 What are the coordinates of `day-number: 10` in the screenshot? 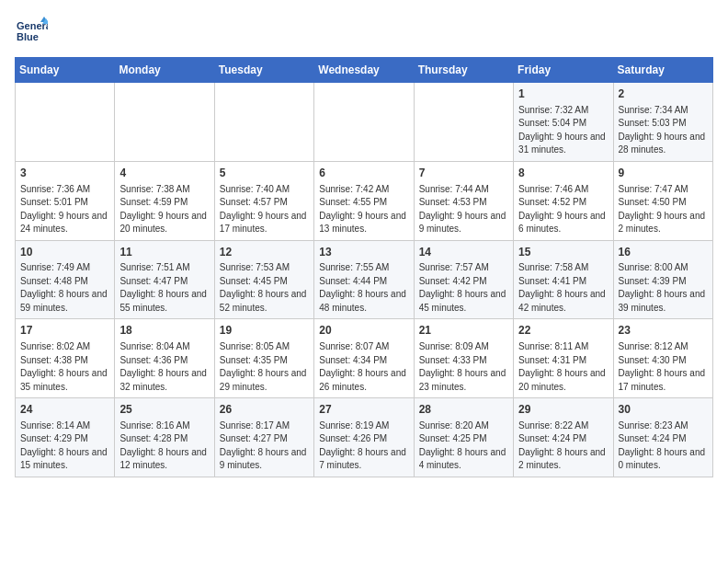 It's located at (64, 252).